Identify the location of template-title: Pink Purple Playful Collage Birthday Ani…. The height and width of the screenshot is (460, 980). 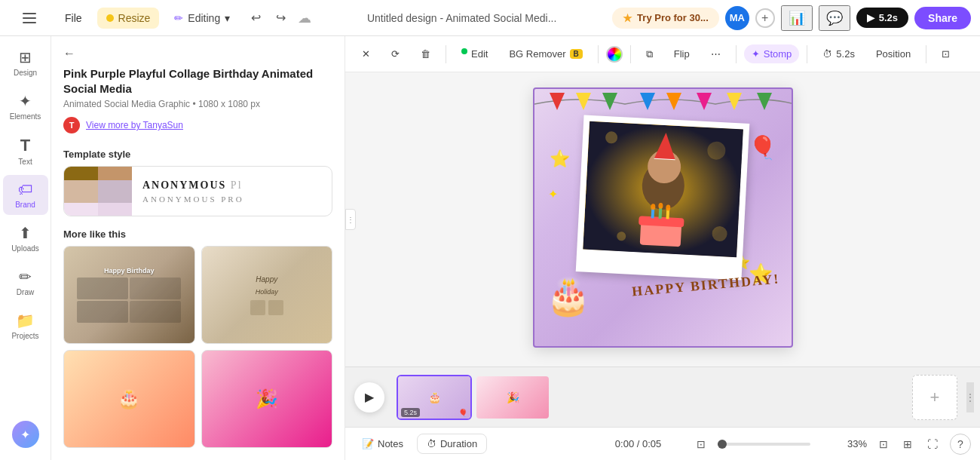
(198, 81).